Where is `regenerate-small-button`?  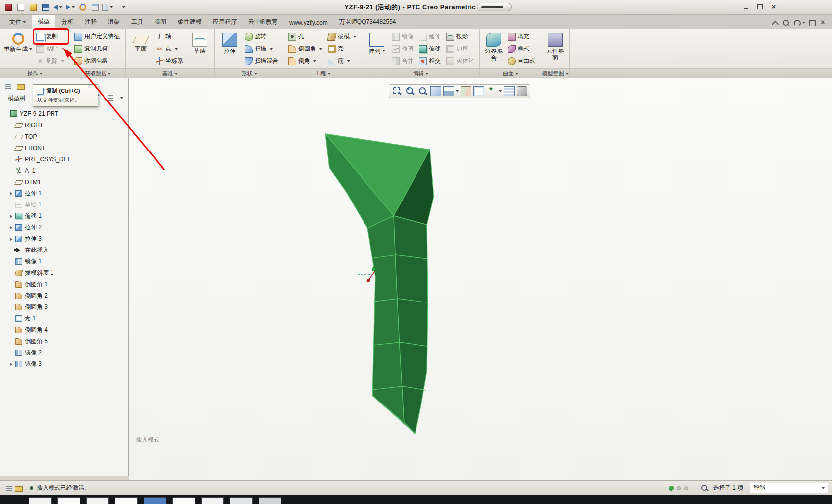
regenerate-small-button is located at coordinates (83, 7).